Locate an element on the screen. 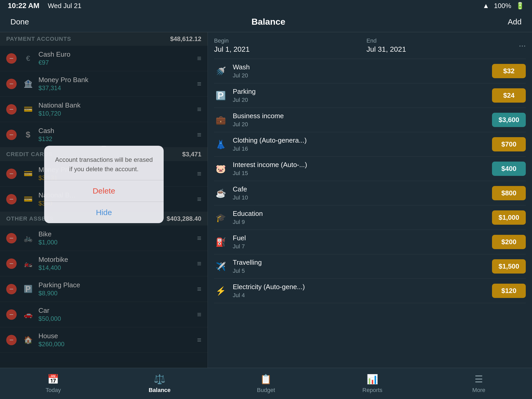 The width and height of the screenshot is (532, 399). trans-amount: $3,600 is located at coordinates (509, 120).